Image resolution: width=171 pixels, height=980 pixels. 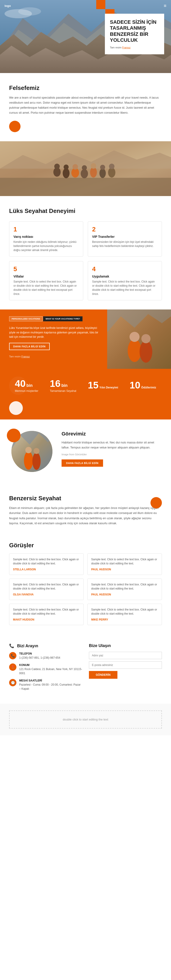 I want to click on address-icon-circle: 📍, so click(x=13, y=667).